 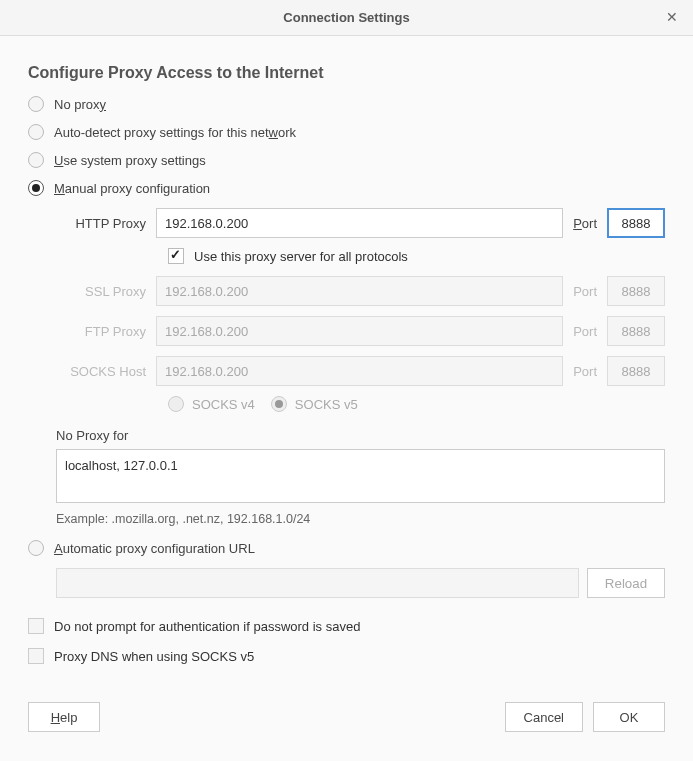 I want to click on titlebar: Connection Settings ✕, so click(x=346, y=18).